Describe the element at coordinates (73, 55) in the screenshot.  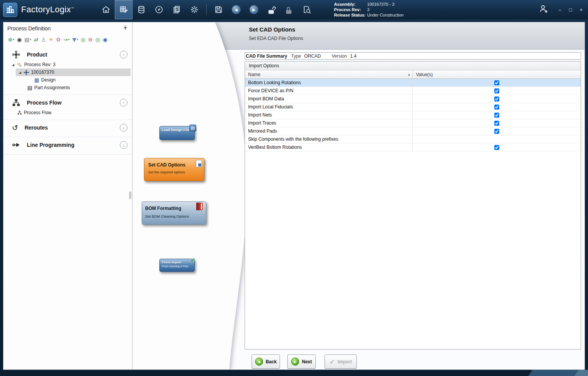
I see `product-label: Product` at that location.